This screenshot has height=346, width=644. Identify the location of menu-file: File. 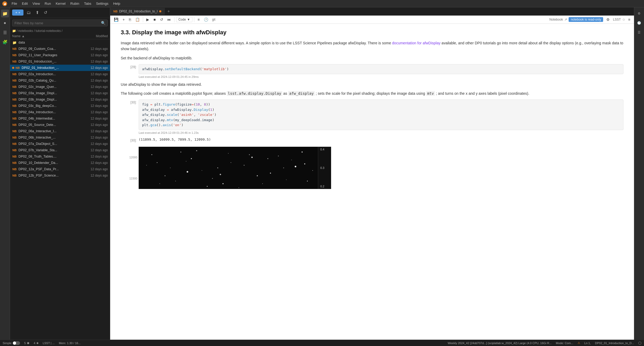
(14, 4).